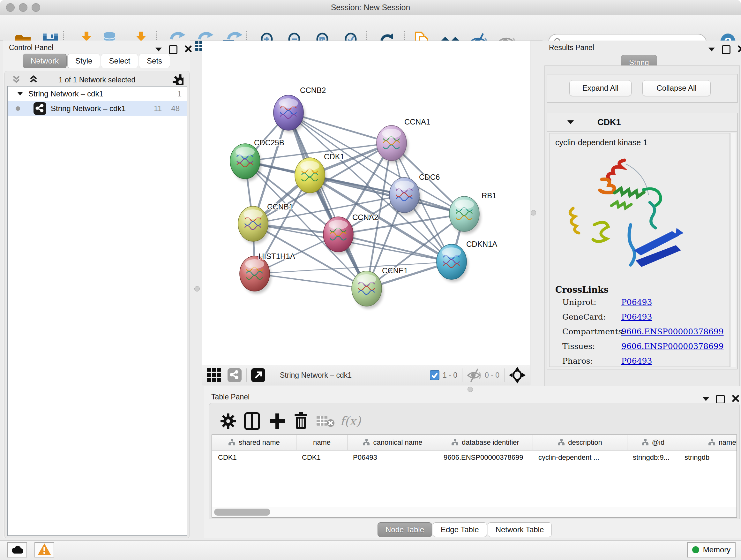  Describe the element at coordinates (257, 160) in the screenshot. I see `network-node: CDC25B` at that location.